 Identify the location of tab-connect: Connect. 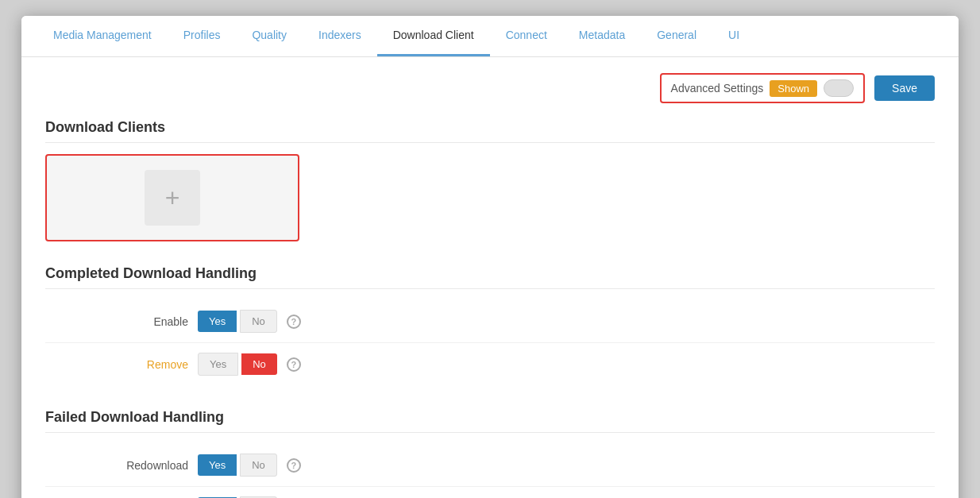
(527, 37).